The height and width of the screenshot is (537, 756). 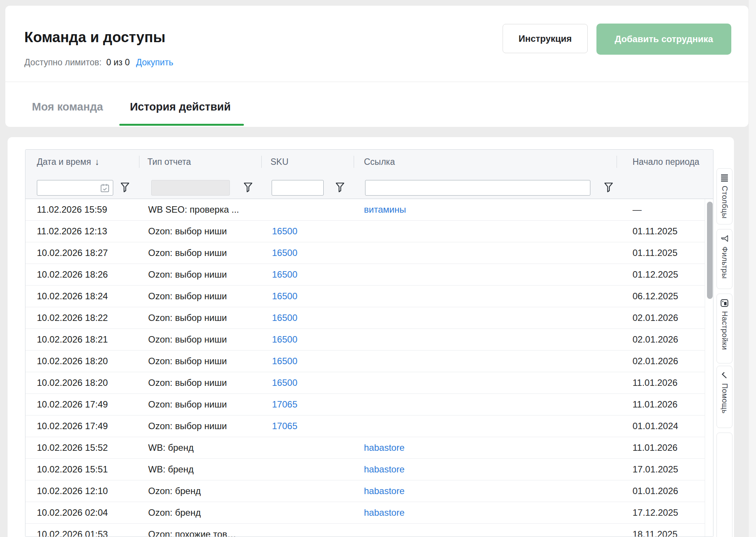 What do you see at coordinates (365, 530) in the screenshot?
I see `table-row: 10.02.2026 01:53Ozon: похожие тов…18.11.…` at bounding box center [365, 530].